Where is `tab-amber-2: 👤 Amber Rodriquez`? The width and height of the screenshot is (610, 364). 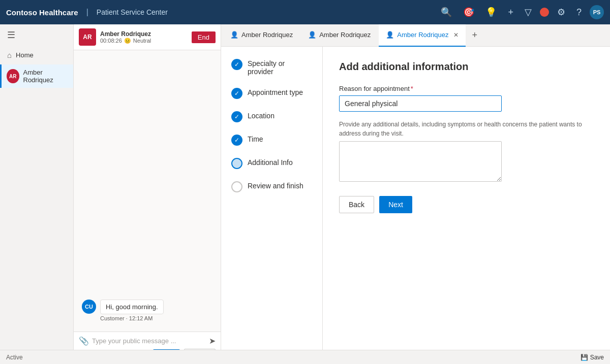 tab-amber-2: 👤 Amber Rodriquez is located at coordinates (340, 36).